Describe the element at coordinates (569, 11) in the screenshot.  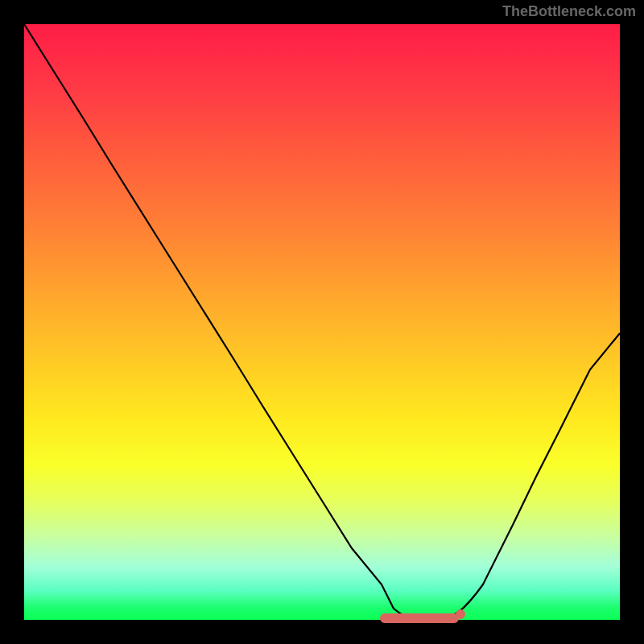
I see `watermark-text: TheBottleneck.com` at that location.